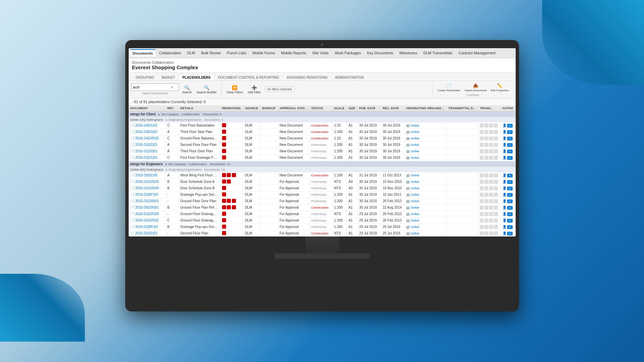  Describe the element at coordinates (144, 233) in the screenshot. I see `doc-link: 📄 2010-25(02)01` at that location.